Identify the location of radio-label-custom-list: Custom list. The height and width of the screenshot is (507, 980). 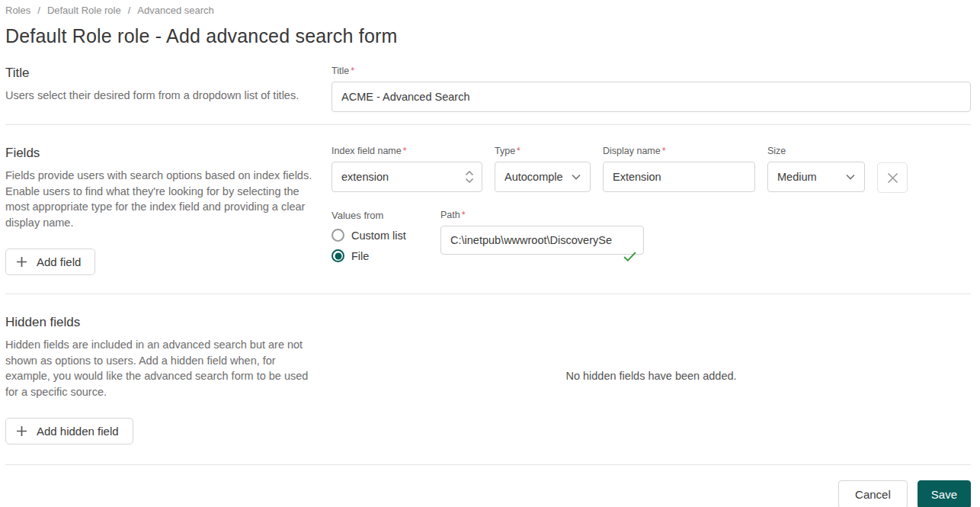
(379, 236).